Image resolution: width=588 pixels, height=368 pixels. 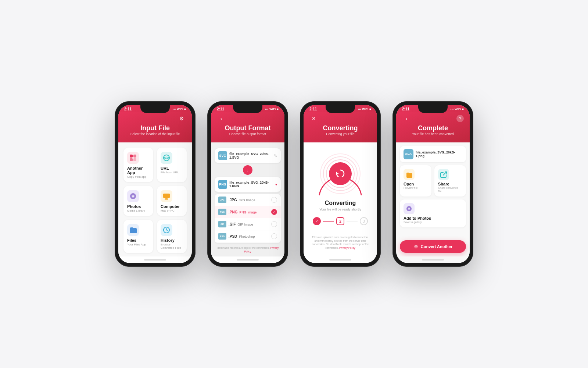 What do you see at coordinates (340, 203) in the screenshot?
I see `converting-label: Converting` at bounding box center [340, 203].